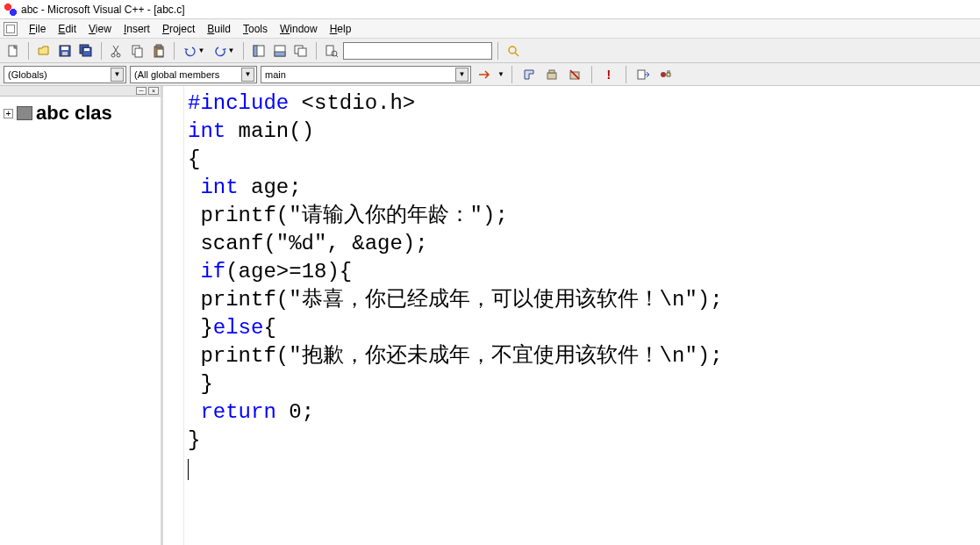 The image size is (980, 545). What do you see at coordinates (137, 29) in the screenshot?
I see `menu-insert: Insert` at bounding box center [137, 29].